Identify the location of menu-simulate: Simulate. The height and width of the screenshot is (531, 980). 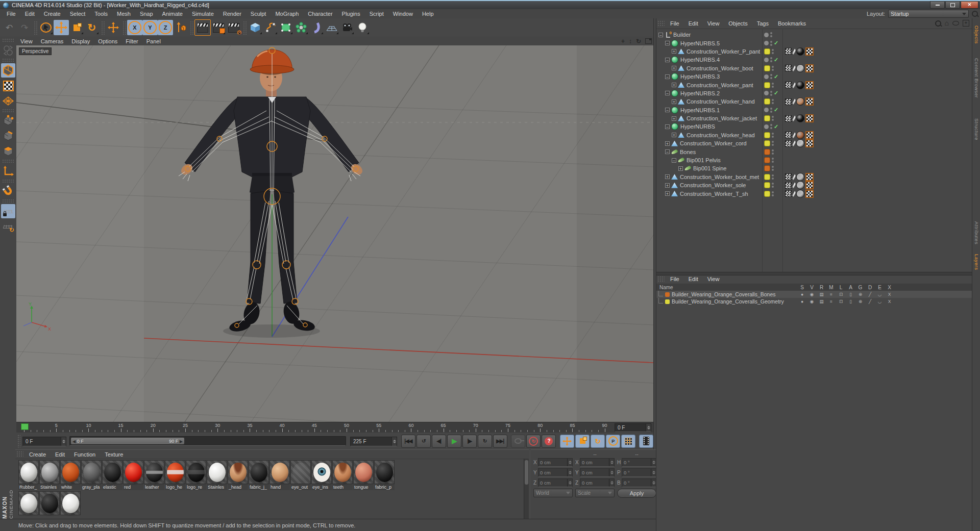
(203, 14).